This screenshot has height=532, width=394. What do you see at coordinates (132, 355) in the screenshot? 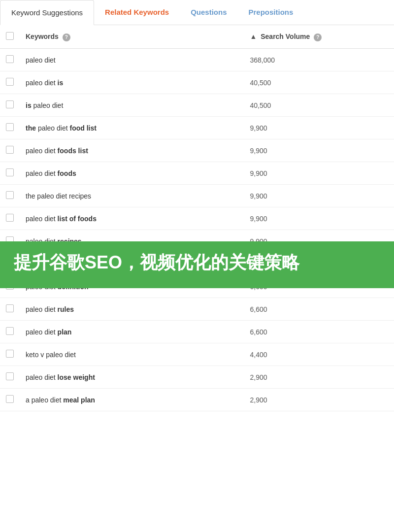
I see `keyword-cell: keto v paleo diet` at bounding box center [132, 355].